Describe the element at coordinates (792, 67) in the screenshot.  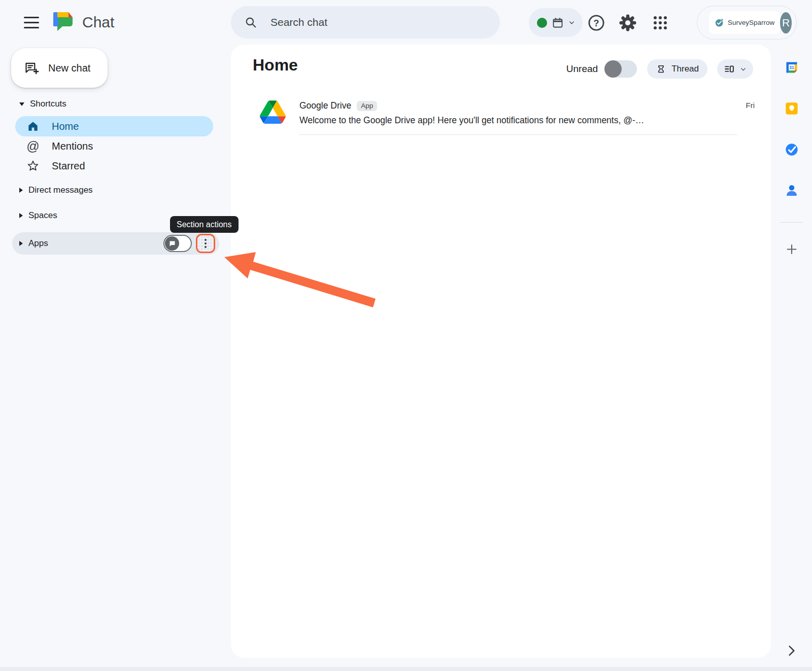
I see `google-calendar-button: 31` at that location.